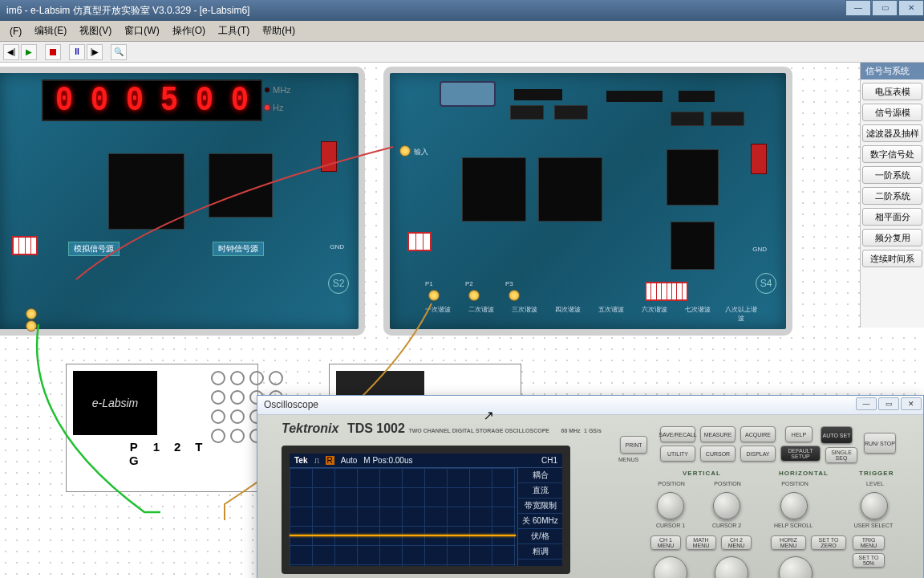 The height and width of the screenshot is (578, 924). I want to click on ch1-scale-knob, so click(671, 567).